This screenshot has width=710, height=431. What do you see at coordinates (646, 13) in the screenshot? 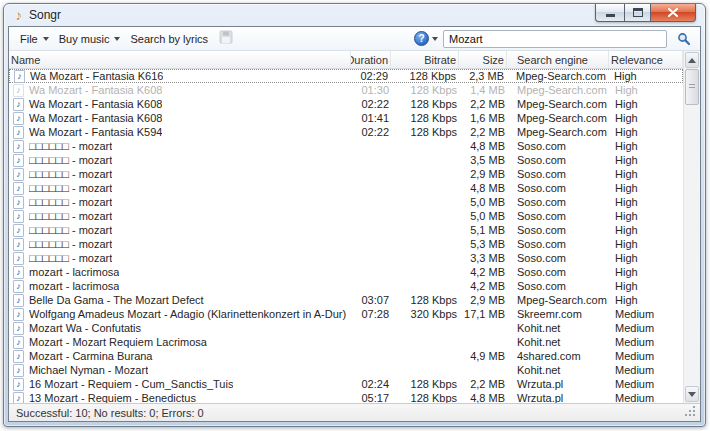
I see `caption-buttons` at bounding box center [646, 13].